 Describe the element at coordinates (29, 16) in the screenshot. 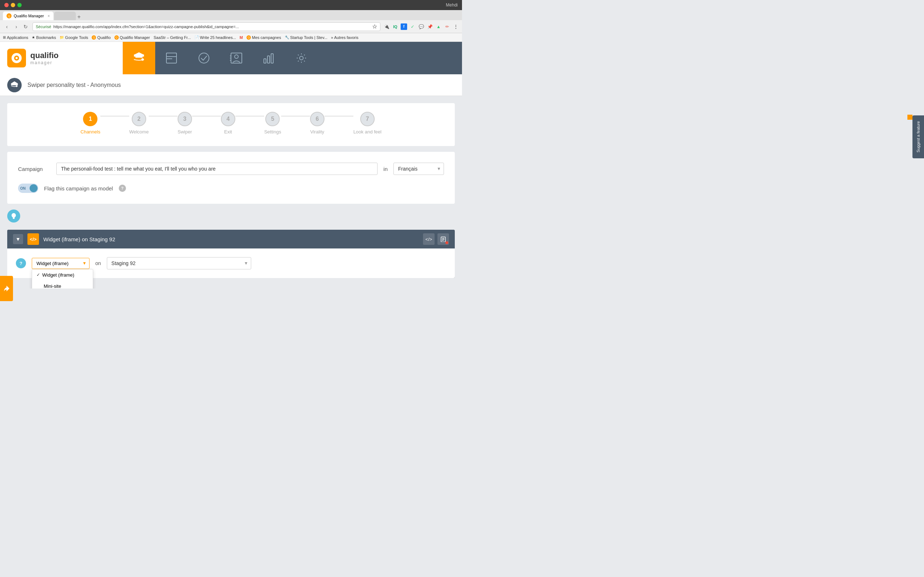

I see `tab-title: Qualifio Manager` at that location.